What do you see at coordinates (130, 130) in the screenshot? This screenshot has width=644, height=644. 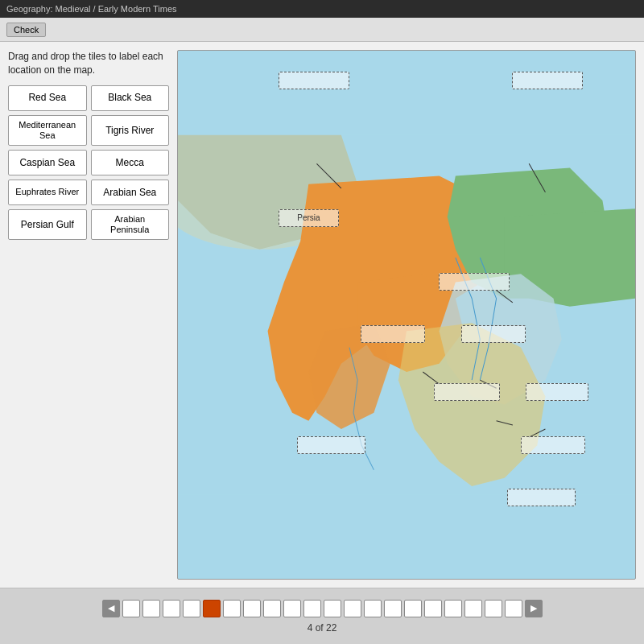 I see `tile-tigris-river: Tigris River` at bounding box center [130, 130].